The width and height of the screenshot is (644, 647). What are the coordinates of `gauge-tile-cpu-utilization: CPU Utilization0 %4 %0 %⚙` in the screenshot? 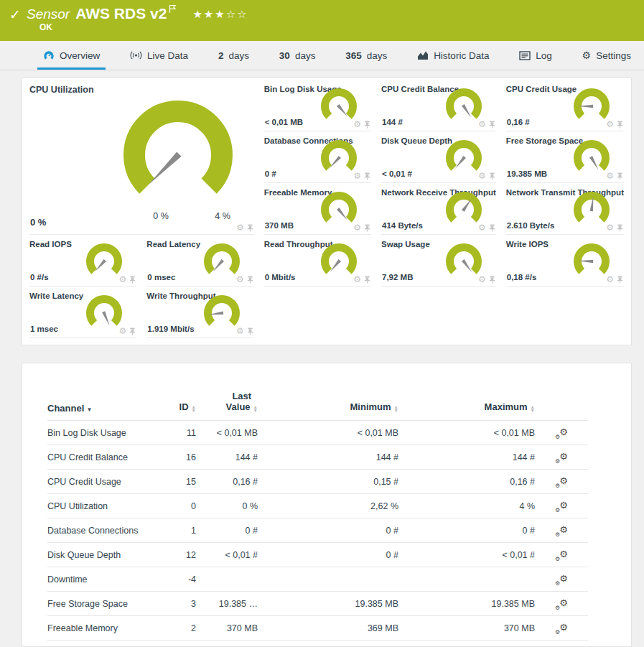 It's located at (142, 157).